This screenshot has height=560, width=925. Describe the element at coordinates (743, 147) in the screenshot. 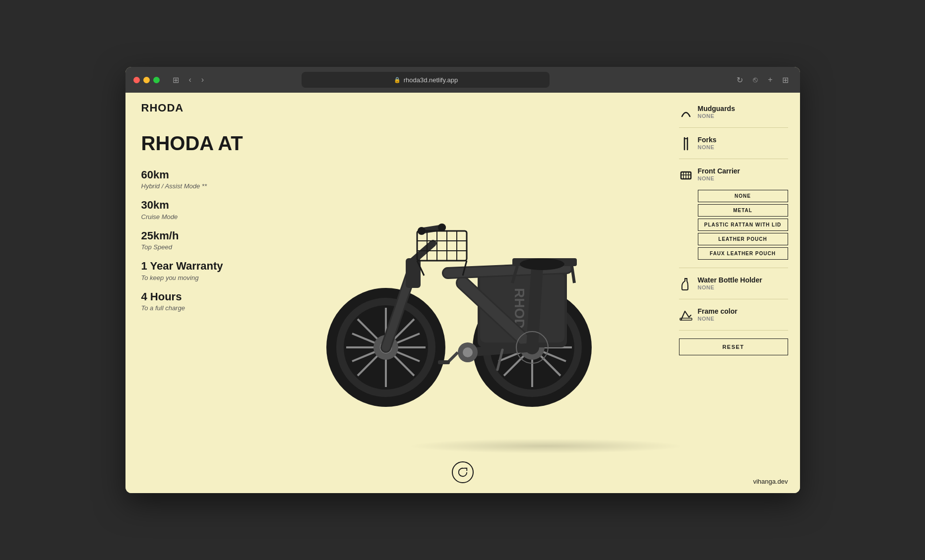

I see `forks-value: NONE` at that location.